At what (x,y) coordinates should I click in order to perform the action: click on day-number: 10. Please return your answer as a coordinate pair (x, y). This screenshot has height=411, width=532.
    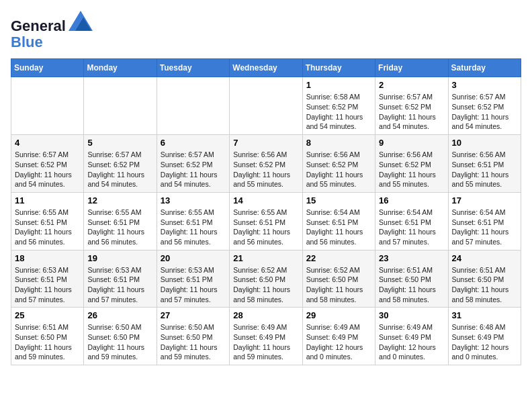
    Looking at the image, I should click on (485, 142).